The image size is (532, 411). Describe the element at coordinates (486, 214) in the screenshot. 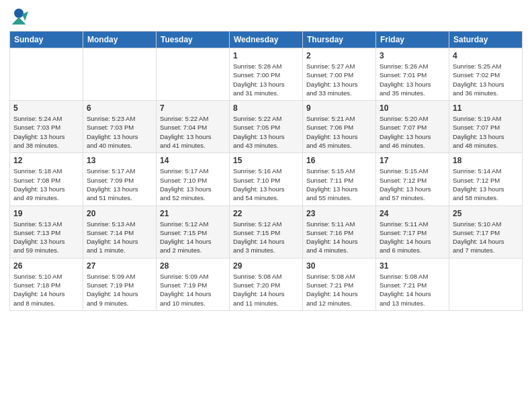

I see `day-number: 25` at that location.